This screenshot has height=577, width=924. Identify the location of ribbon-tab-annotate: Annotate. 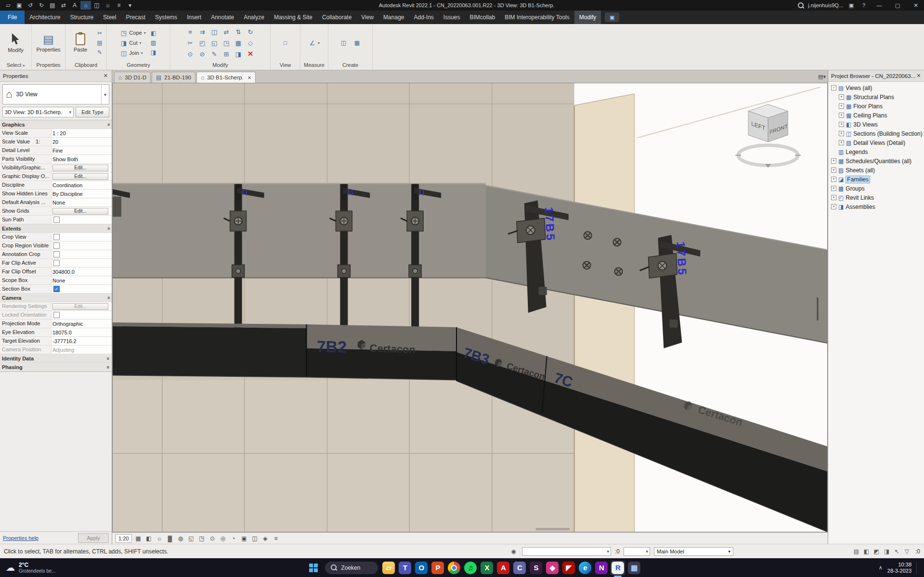
(222, 17).